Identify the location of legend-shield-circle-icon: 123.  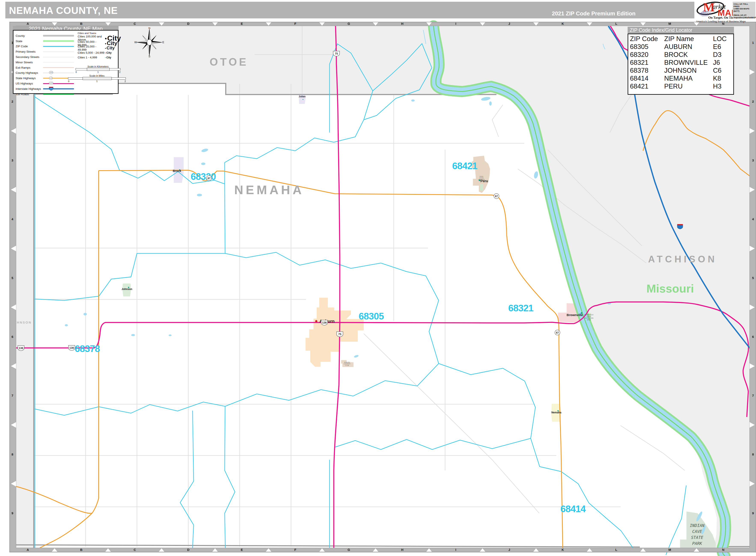
(51, 78).